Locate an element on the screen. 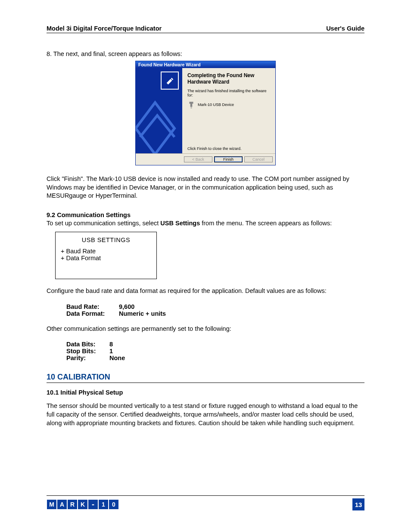 The height and width of the screenshot is (532, 411). permanent-values-block: Data Bits:8 Stop Bits:1 Parity:None is located at coordinates (215, 351).